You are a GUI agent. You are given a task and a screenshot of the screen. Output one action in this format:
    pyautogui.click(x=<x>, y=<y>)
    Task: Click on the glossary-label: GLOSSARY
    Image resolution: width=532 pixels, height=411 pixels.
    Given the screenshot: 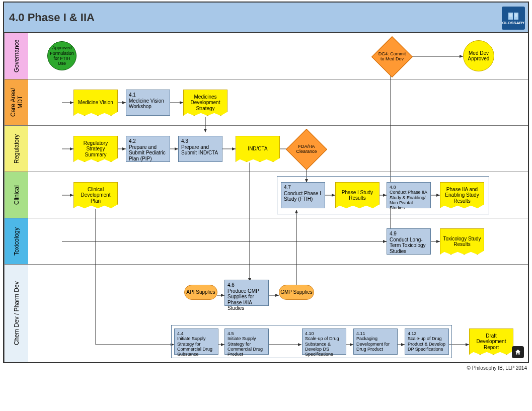 What is the action you would take?
    pyautogui.click(x=513, y=23)
    